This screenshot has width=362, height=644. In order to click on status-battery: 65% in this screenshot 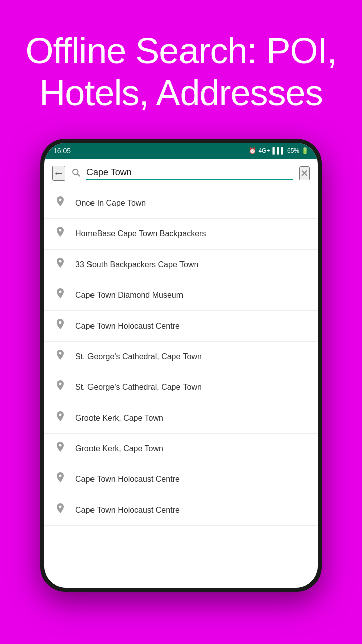, I will do `click(293, 151)`.